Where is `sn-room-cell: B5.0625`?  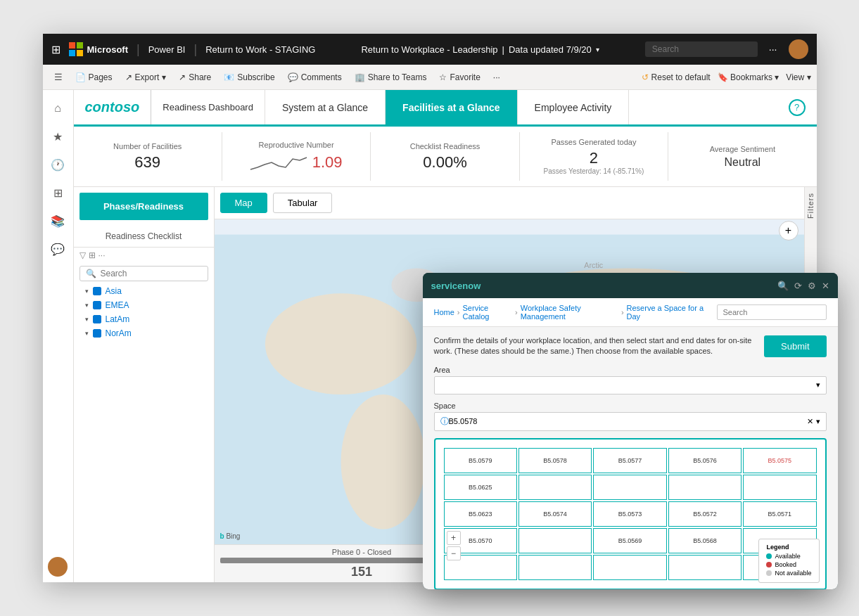
sn-room-cell: B5.0625 is located at coordinates (481, 487).